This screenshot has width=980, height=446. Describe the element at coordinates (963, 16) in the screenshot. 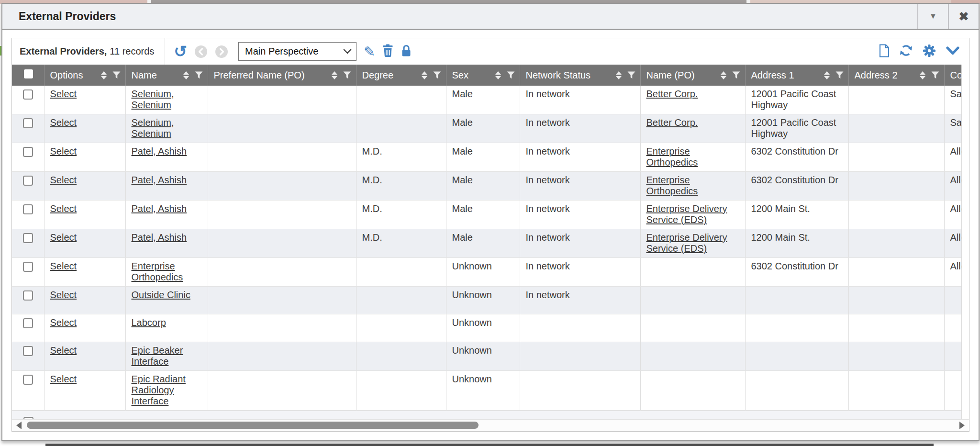

I see `dialog-close-button: ✖` at that location.